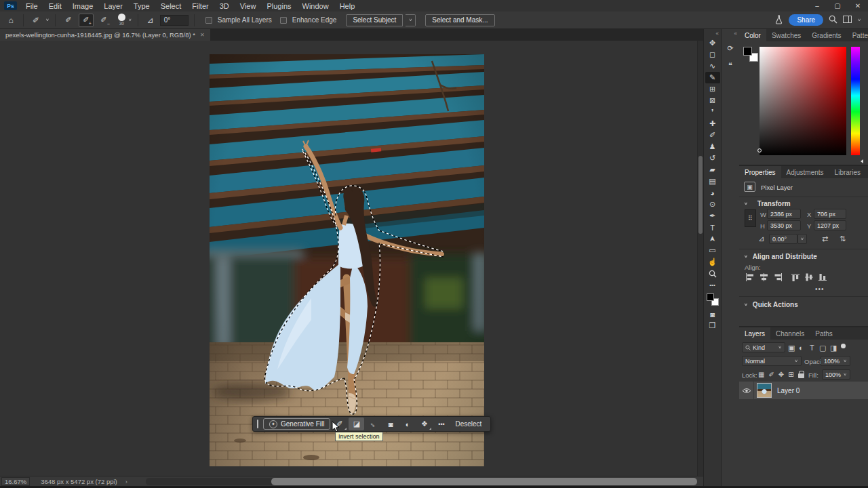  What do you see at coordinates (783, 239) in the screenshot?
I see `rotation-angle-field: 0.00°` at bounding box center [783, 239].